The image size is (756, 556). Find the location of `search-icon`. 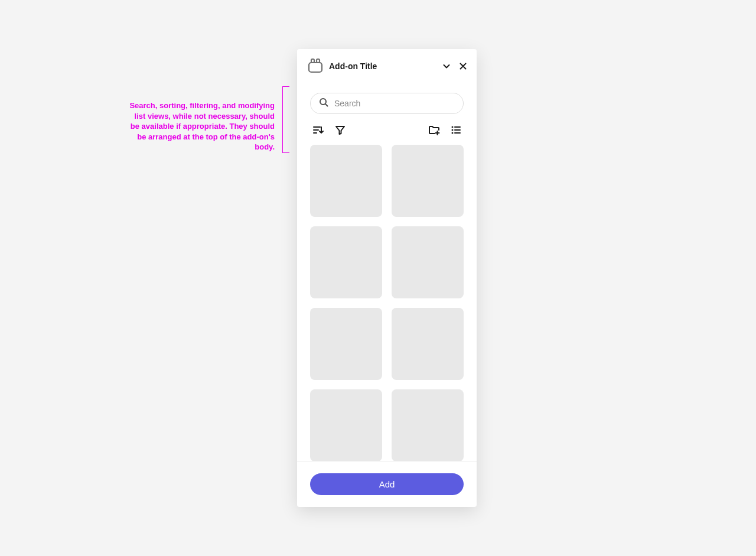

search-icon is located at coordinates (324, 103).